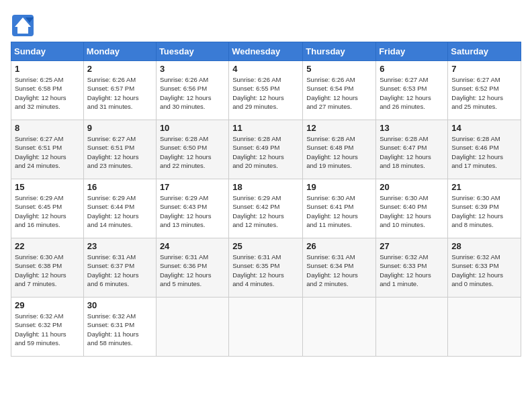 The image size is (532, 411). What do you see at coordinates (266, 91) in the screenshot?
I see `calendar-cell: 4Sunrise: 6:26 AM Sunset: 6:55 PM Daylig…` at bounding box center [266, 91].